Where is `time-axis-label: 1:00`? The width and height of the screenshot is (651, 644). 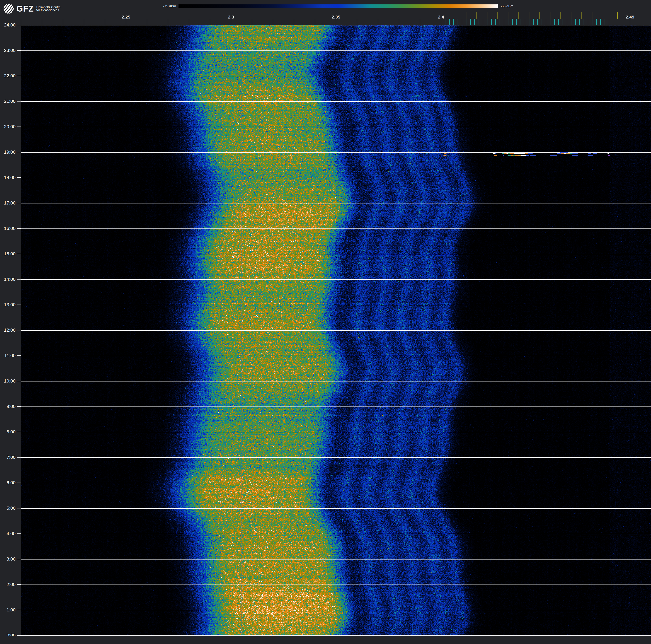 time-axis-label: 1:00 is located at coordinates (8, 610).